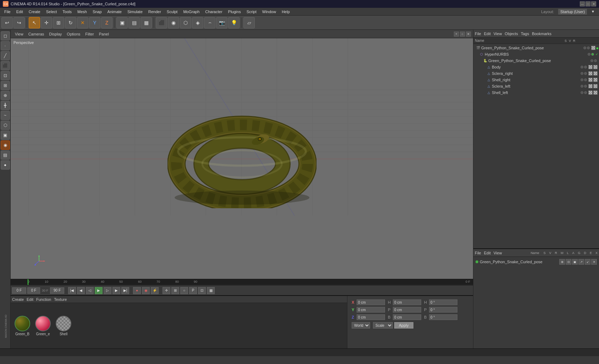 Image resolution: width=599 pixels, height=364 pixels. Describe the element at coordinates (155, 291) in the screenshot. I see `autokey-button: ⚡` at that location.